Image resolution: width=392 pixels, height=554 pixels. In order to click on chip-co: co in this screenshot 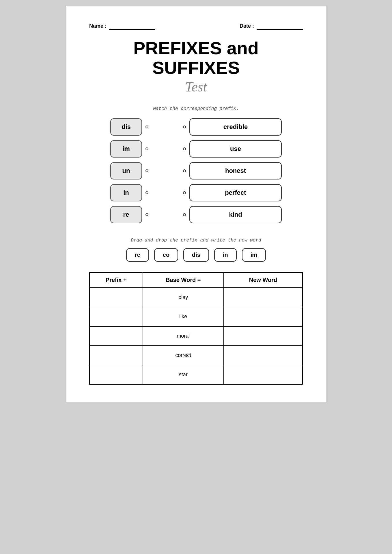, I will do `click(166, 255)`.